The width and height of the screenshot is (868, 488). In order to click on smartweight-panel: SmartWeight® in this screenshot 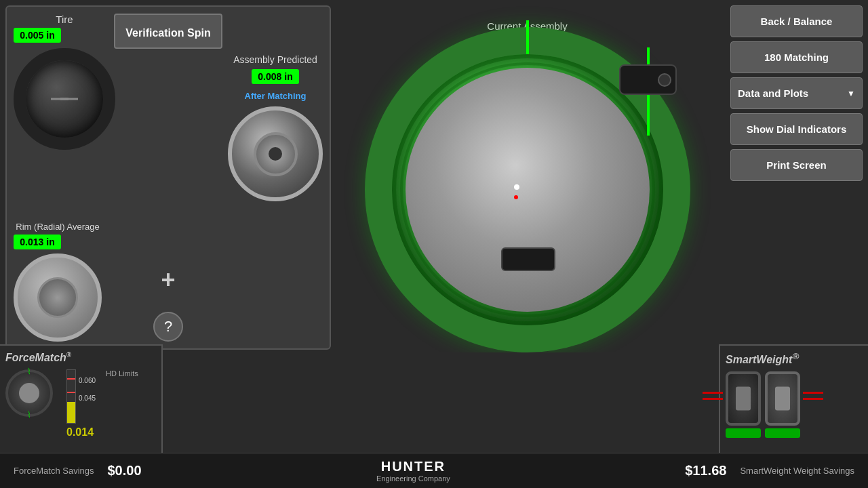, I will do `click(793, 399)`.